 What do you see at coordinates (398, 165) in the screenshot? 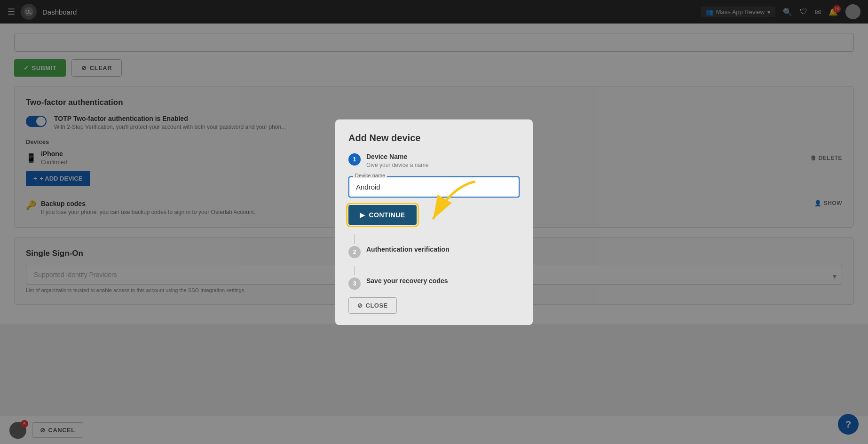
I see `step-1-subtitle: Give your device a name` at bounding box center [398, 165].